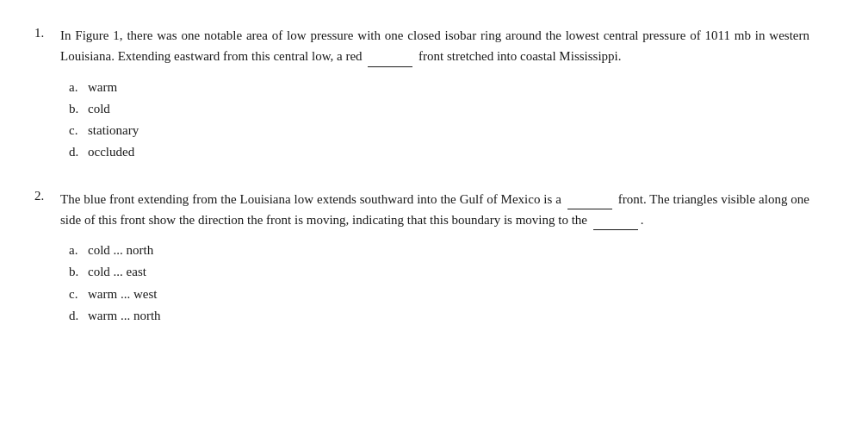 The width and height of the screenshot is (868, 431). I want to click on choice-b-text: cold, so click(99, 109).